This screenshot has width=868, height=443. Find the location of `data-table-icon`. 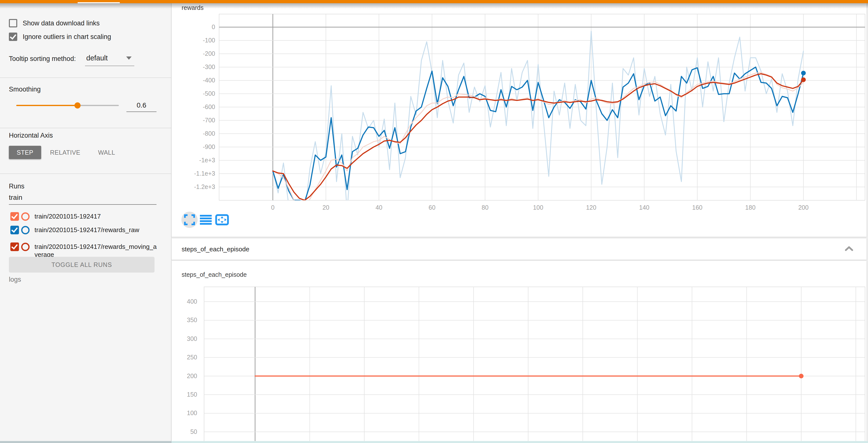

data-table-icon is located at coordinates (206, 220).